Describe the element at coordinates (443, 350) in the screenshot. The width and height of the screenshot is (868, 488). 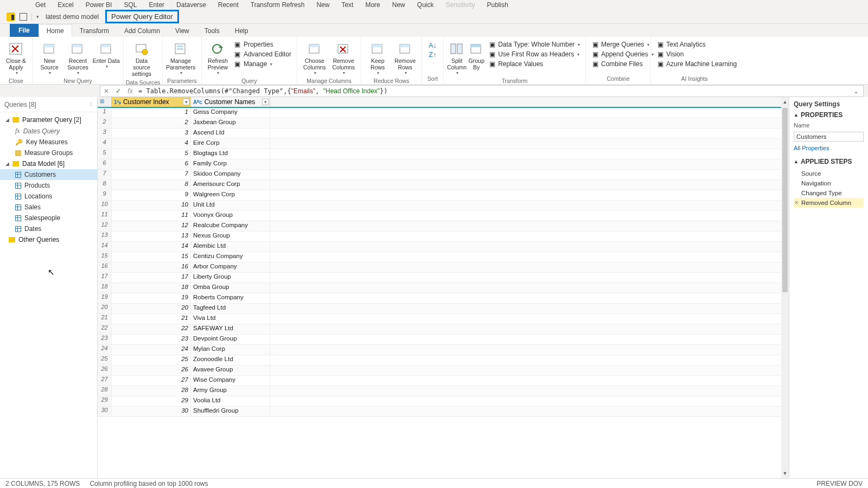
I see `table-row: 2424Mylan Corp` at that location.